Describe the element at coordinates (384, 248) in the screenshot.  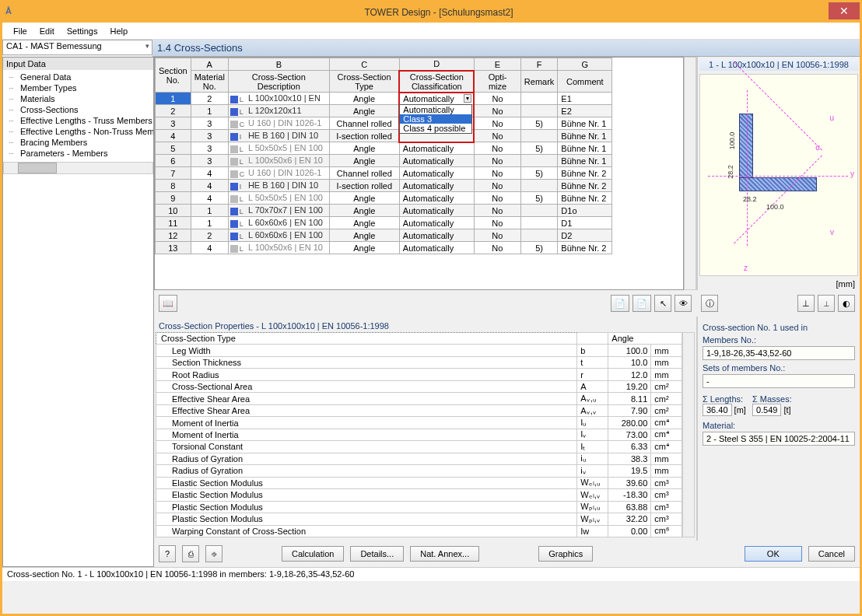
I see `table-row: 134L L 100x50x6 | EN 10AngleAutomaticall…` at that location.